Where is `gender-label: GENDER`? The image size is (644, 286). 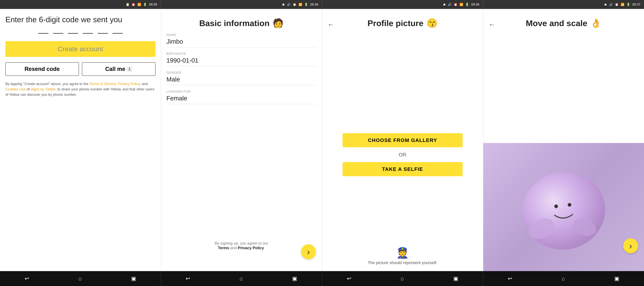
gender-label: GENDER is located at coordinates (242, 73).